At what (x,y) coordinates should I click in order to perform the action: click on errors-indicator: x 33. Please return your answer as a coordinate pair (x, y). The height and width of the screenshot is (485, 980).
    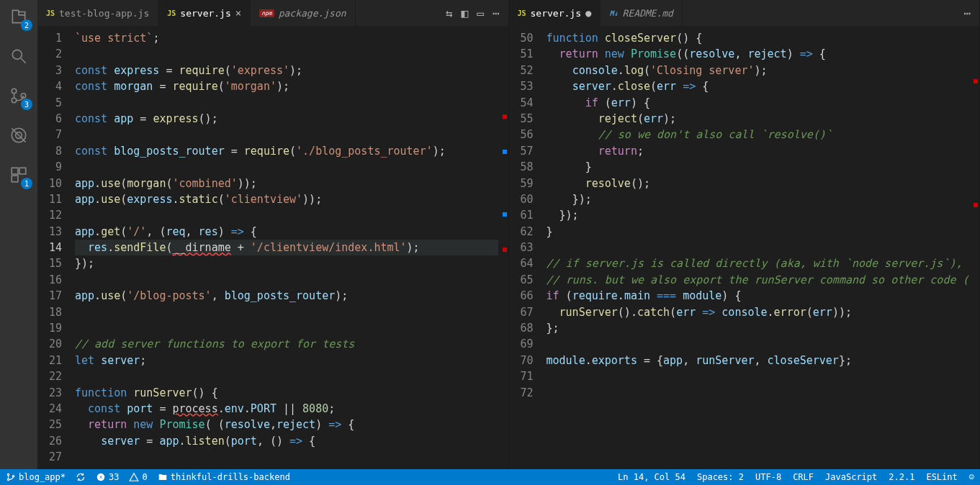
    Looking at the image, I should click on (107, 477).